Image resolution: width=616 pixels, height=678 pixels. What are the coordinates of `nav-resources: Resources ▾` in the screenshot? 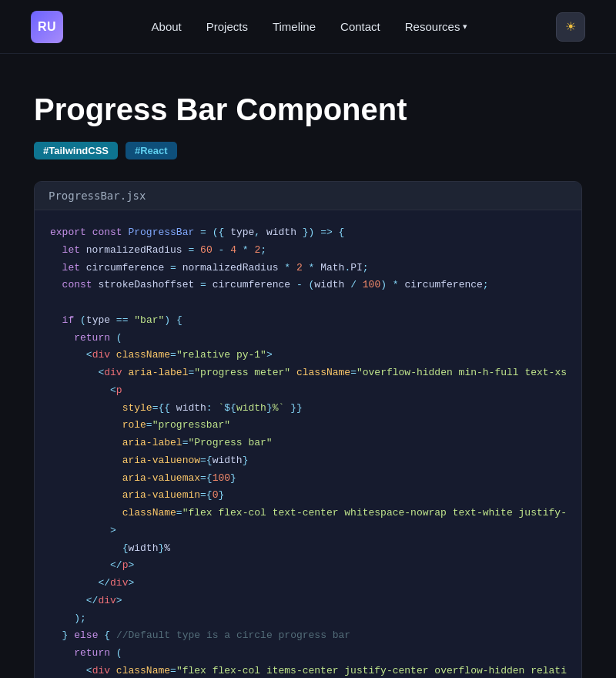 It's located at (437, 26).